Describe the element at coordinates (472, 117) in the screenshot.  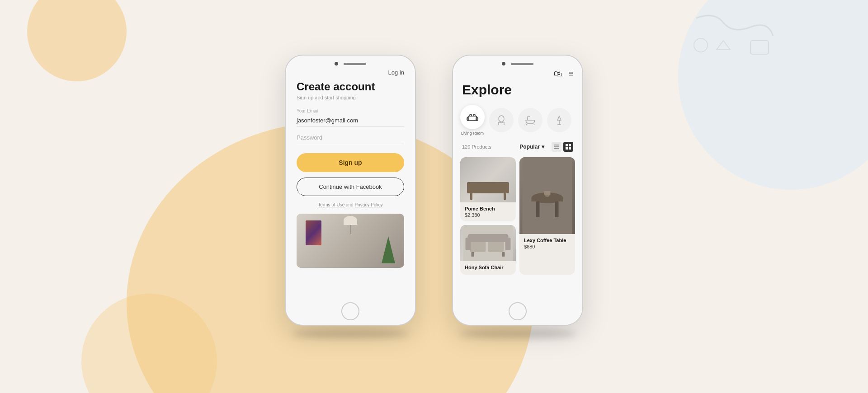
I see `sofa-icon` at that location.